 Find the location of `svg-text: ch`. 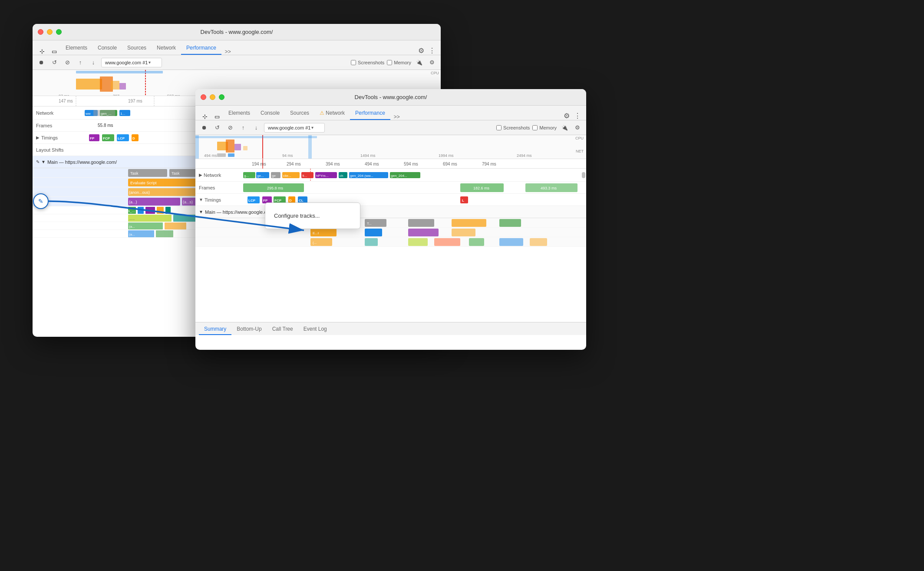

svg-text: ch is located at coordinates (341, 176).